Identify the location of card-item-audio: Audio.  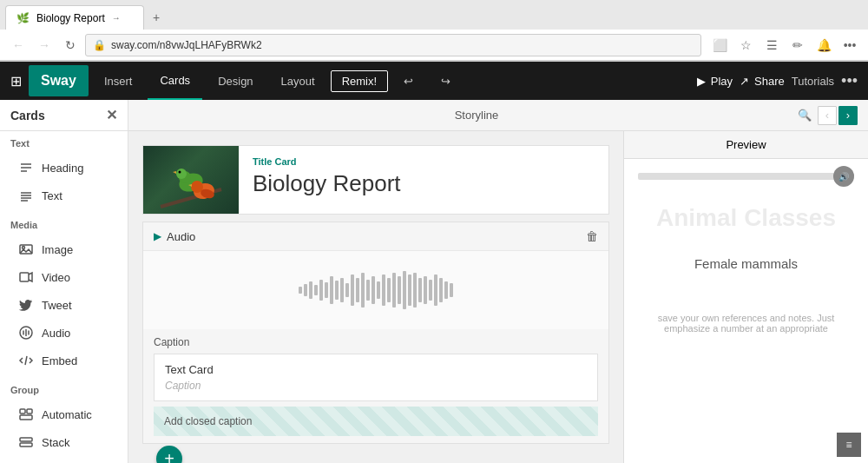
(64, 333).